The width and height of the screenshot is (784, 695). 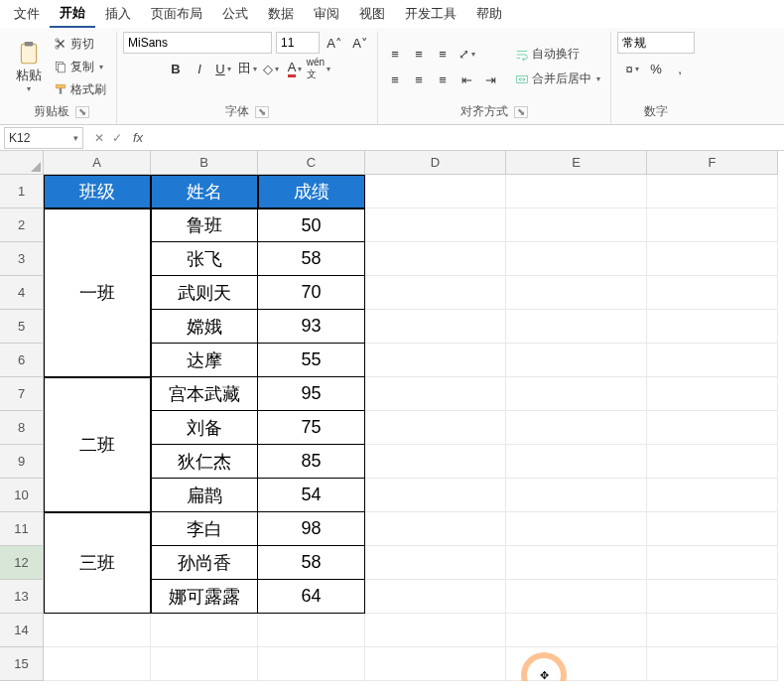 What do you see at coordinates (204, 630) in the screenshot?
I see `cell-B14` at bounding box center [204, 630].